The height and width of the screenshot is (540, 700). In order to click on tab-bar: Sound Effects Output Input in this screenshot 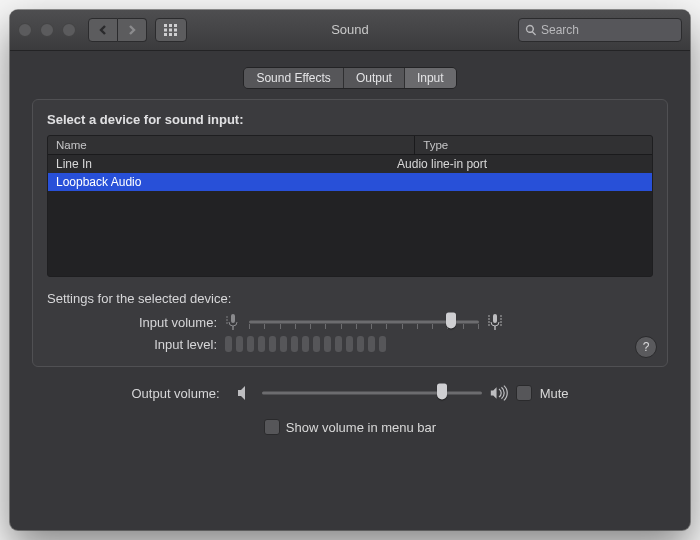, I will do `click(350, 78)`.